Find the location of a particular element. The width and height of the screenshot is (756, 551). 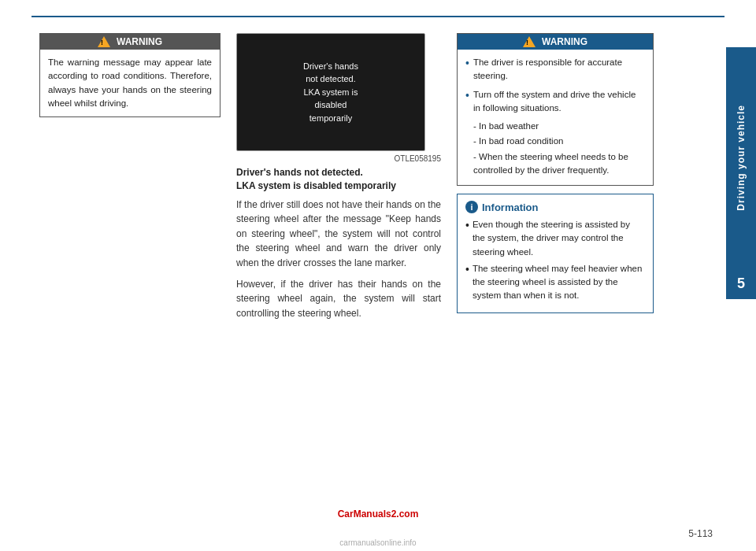

right-warning-header: WARNING is located at coordinates (555, 42).